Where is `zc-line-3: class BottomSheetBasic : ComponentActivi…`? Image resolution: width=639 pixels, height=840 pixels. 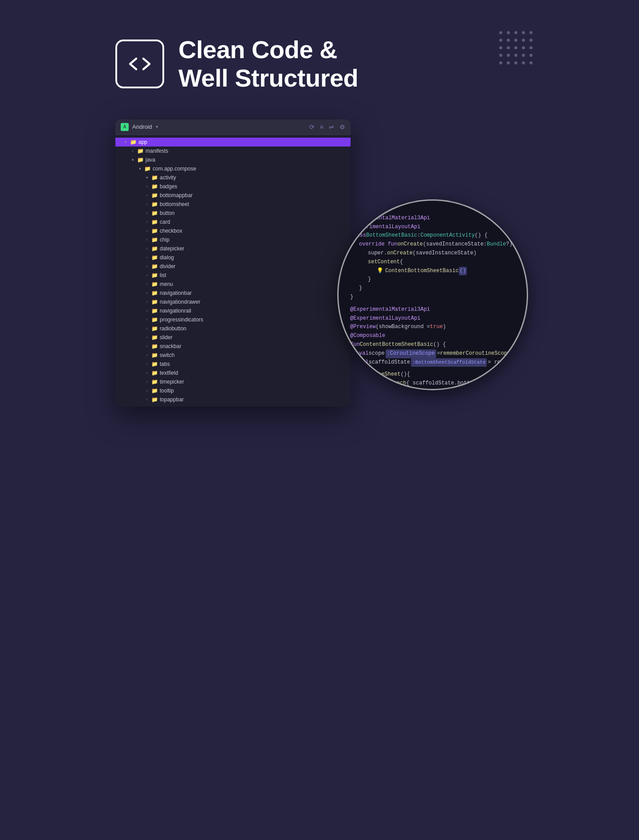 zc-line-3: class BottomSheetBasic : ComponentActivi… is located at coordinates (433, 236).